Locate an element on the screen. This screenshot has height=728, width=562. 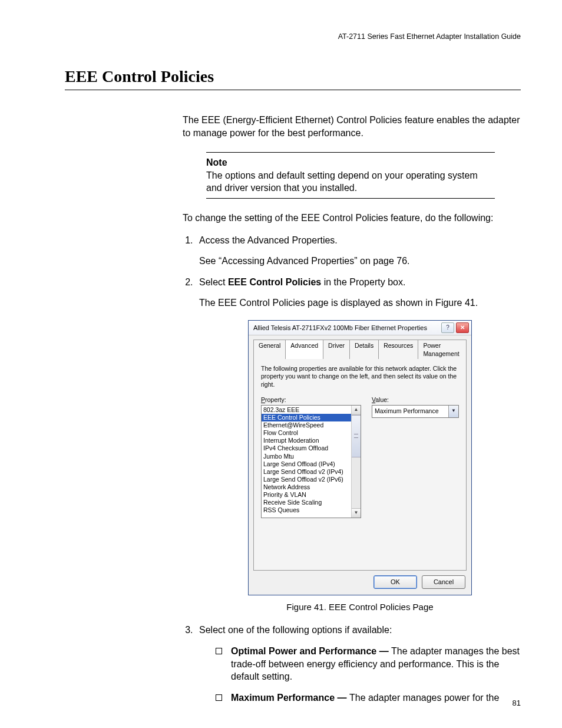
dialog-titlebar: Allied Telesis AT-2711FXv2 100Mb Fiber E… is located at coordinates (360, 328).